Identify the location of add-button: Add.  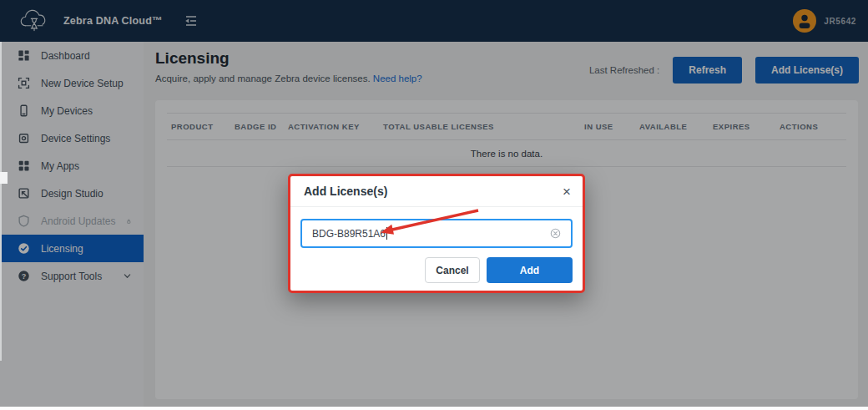
(529, 271).